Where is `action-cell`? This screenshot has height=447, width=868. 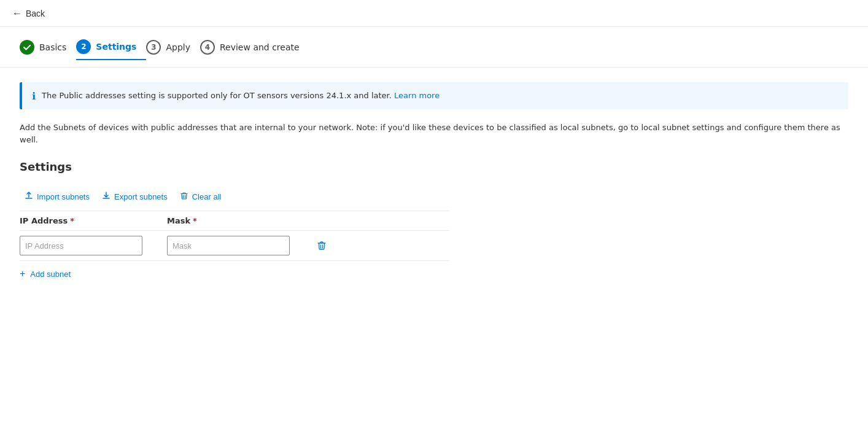
action-cell is located at coordinates (333, 246).